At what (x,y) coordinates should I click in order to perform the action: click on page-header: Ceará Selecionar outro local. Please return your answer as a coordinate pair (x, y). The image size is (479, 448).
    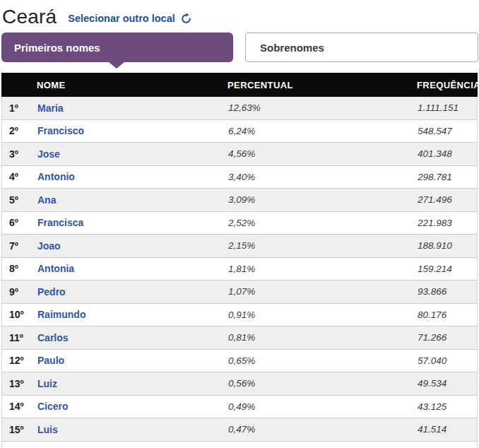
    Looking at the image, I should click on (240, 15).